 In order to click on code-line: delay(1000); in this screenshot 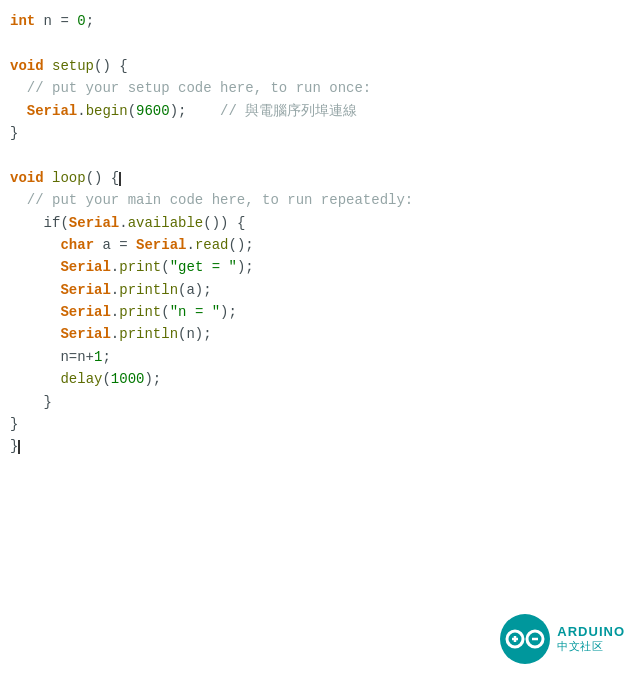, I will do `click(318, 379)`.